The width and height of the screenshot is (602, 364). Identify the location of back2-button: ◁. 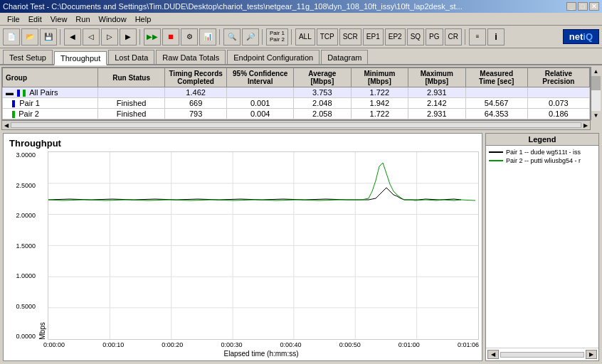
(91, 37).